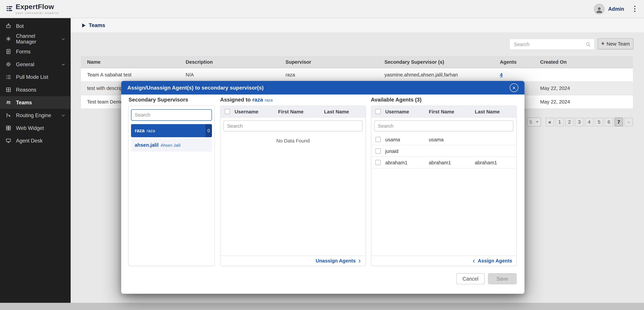 The image size is (644, 310). Describe the element at coordinates (158, 100) in the screenshot. I see `secondary-supervisors-title: Secondary Supervisors` at that location.